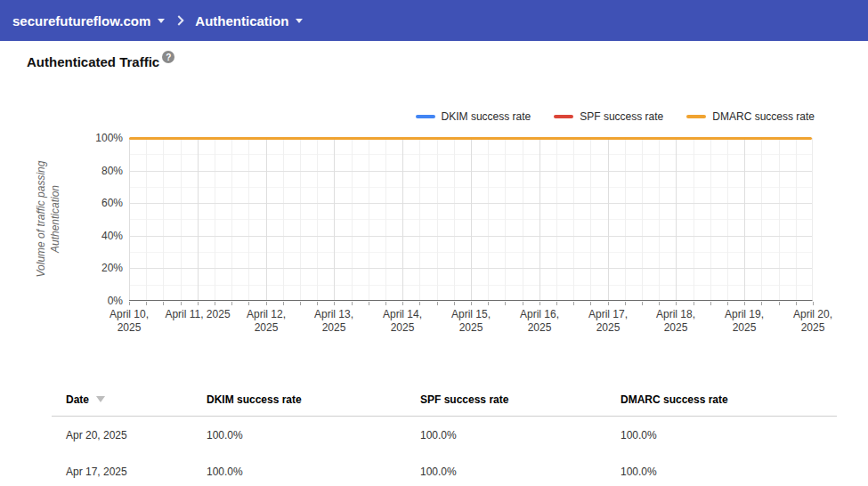 Image resolution: width=868 pixels, height=486 pixels. I want to click on column-header-dmarc: DMARC success rate, so click(728, 400).